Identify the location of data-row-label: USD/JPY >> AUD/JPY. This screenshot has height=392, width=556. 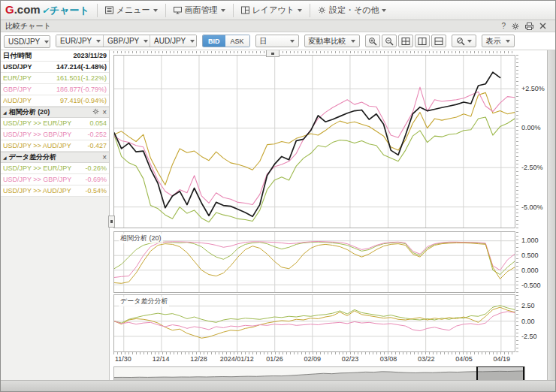
(38, 191).